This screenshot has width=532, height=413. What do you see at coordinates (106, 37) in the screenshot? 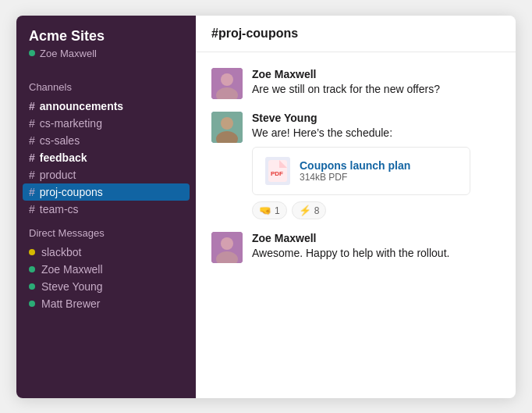
I see `workspace-name: Acme Sites` at bounding box center [106, 37].